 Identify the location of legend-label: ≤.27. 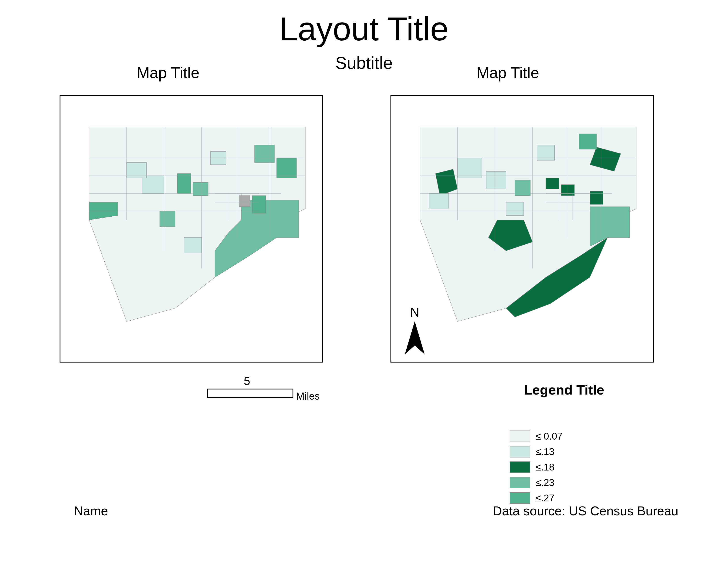
(545, 498).